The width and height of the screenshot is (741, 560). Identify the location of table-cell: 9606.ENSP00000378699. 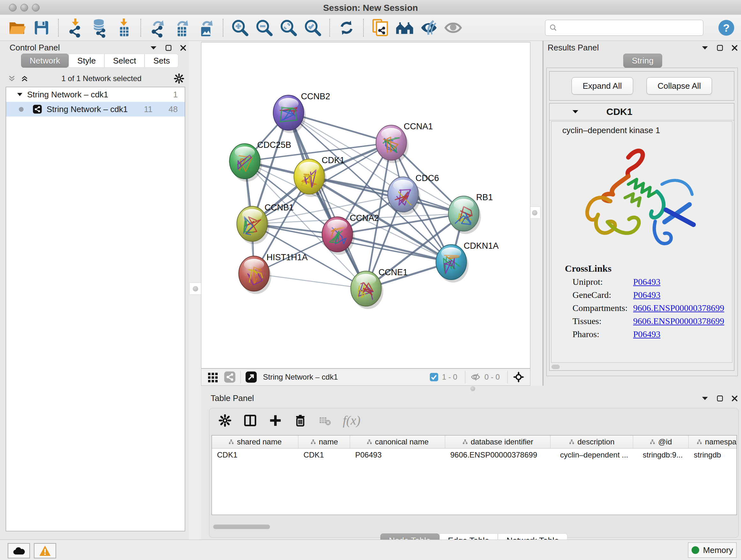
(498, 455).